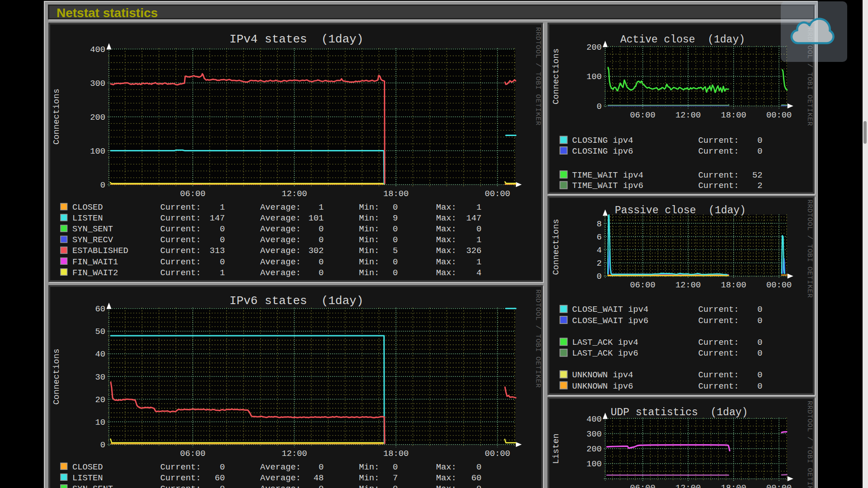  I want to click on svg-text: FIN_WAIT1, so click(95, 262).